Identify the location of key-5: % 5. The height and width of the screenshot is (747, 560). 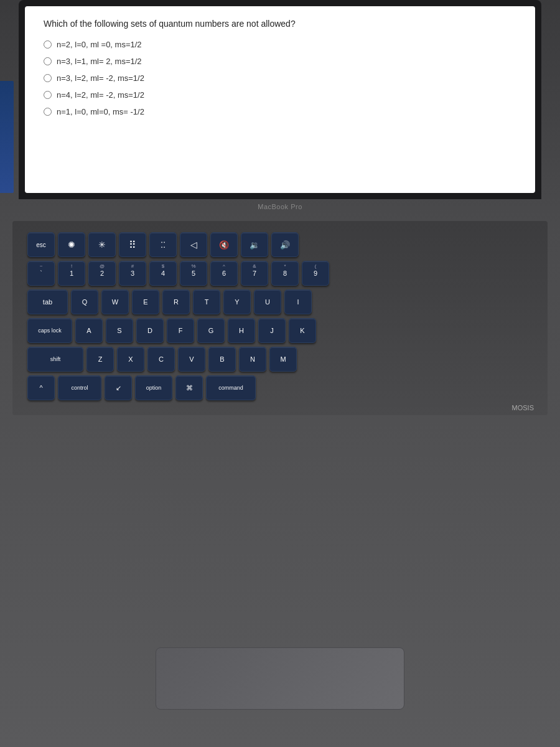
(194, 273).